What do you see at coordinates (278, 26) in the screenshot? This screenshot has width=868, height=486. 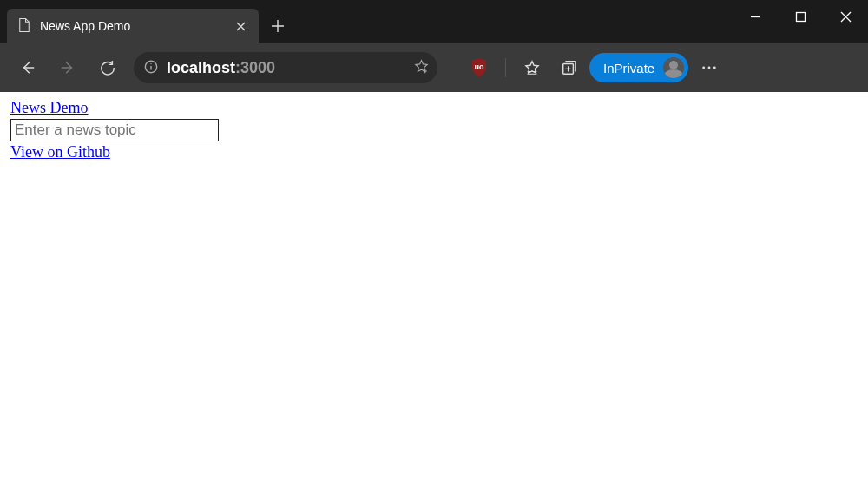 I see `new-tab-button` at bounding box center [278, 26].